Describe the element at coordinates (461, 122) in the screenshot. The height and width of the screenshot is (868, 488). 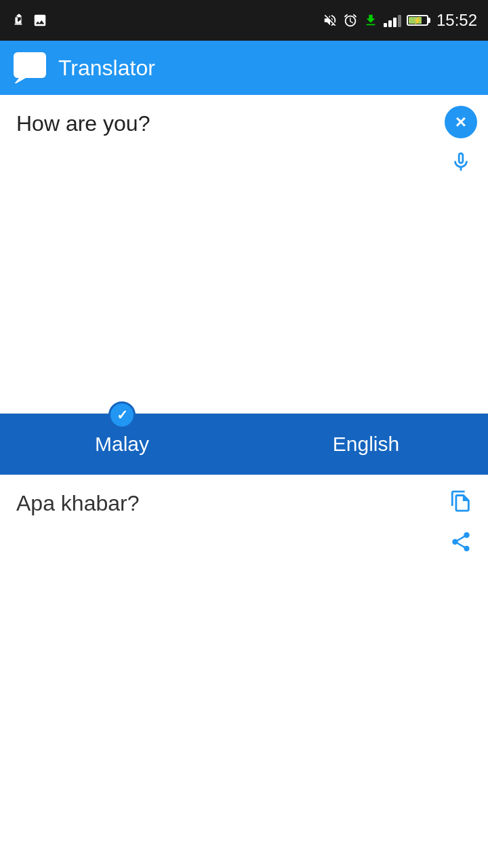
I see `close-icon: ×` at that location.